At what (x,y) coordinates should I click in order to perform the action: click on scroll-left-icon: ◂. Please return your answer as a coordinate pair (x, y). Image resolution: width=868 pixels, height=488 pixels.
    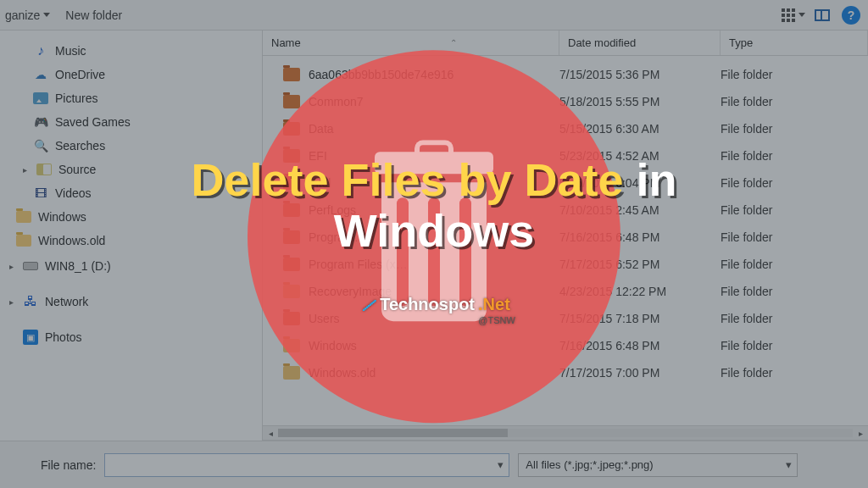
    Looking at the image, I should click on (270, 434).